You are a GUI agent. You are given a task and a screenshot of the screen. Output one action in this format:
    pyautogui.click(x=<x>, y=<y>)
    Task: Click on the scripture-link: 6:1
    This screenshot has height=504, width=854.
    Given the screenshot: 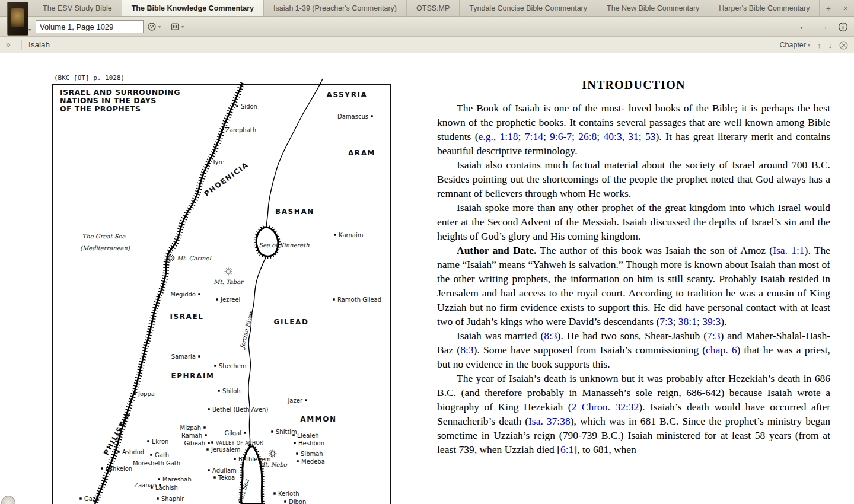 What is the action you would take?
    pyautogui.click(x=567, y=449)
    